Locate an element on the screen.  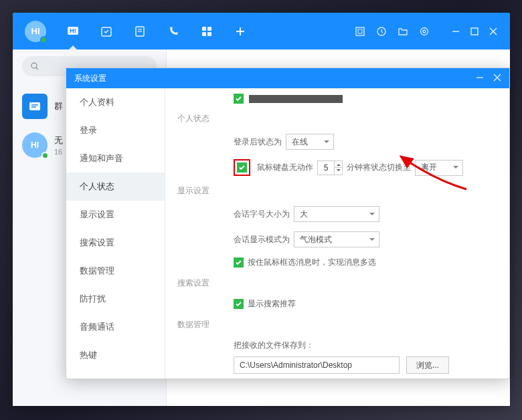
login-status-select: 在线 is located at coordinates (310, 142).